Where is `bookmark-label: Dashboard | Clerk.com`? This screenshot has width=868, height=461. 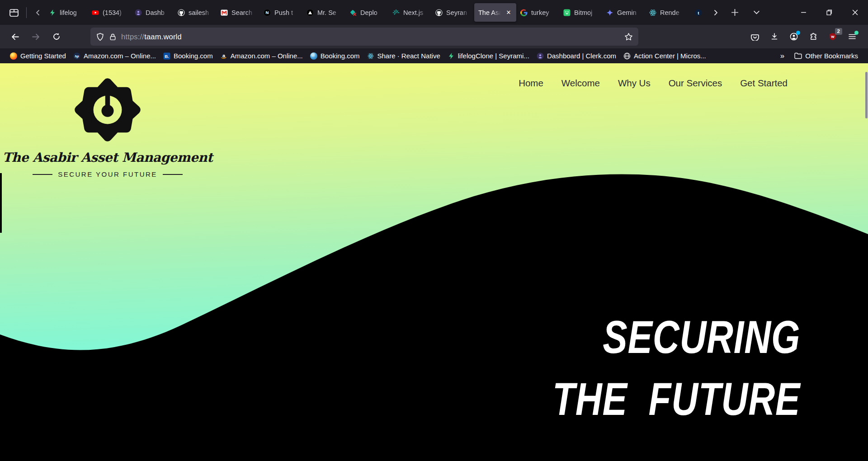 bookmark-label: Dashboard | Clerk.com is located at coordinates (581, 56).